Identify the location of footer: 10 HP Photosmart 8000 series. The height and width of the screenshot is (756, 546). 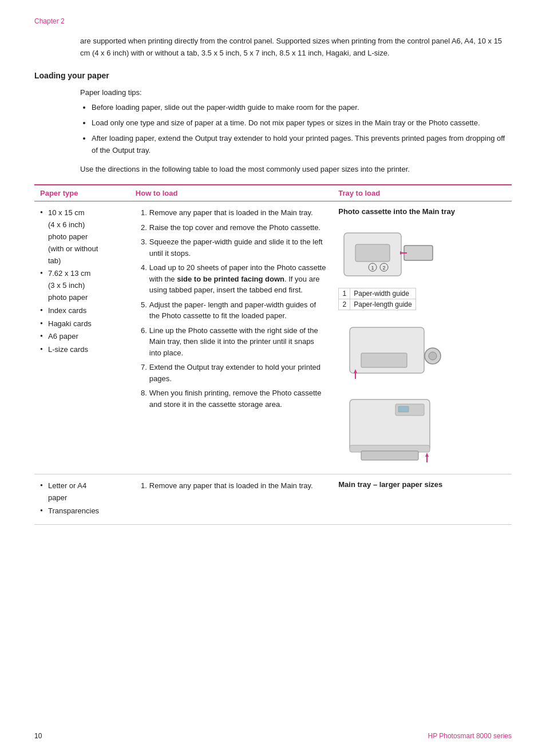
(273, 736).